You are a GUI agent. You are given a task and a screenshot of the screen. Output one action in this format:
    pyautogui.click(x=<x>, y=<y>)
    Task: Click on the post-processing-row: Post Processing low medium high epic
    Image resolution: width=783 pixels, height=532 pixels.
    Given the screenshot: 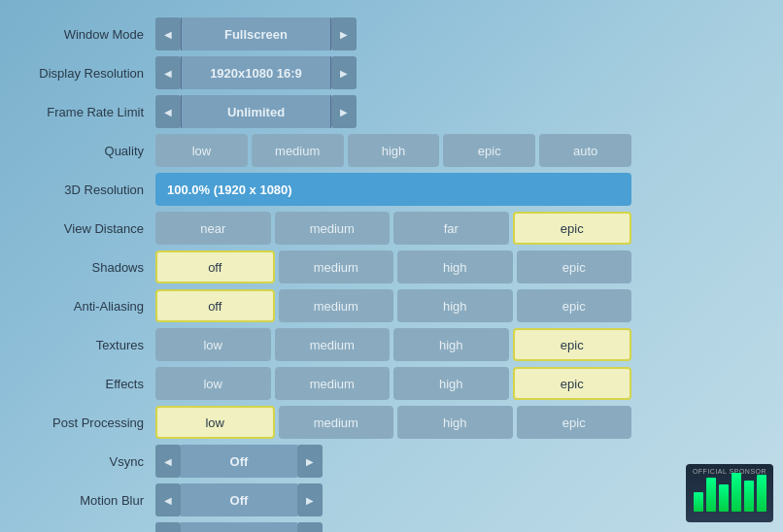 What is the action you would take?
    pyautogui.click(x=392, y=422)
    